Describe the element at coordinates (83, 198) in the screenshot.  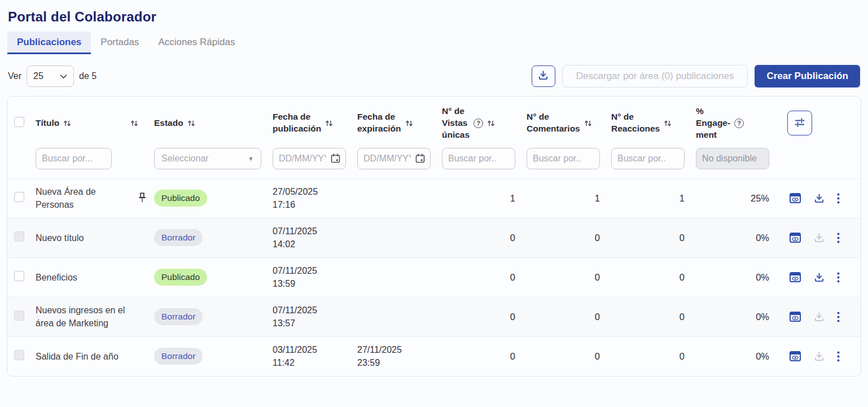
I see `publication-title: Nueva Área de Personas` at that location.